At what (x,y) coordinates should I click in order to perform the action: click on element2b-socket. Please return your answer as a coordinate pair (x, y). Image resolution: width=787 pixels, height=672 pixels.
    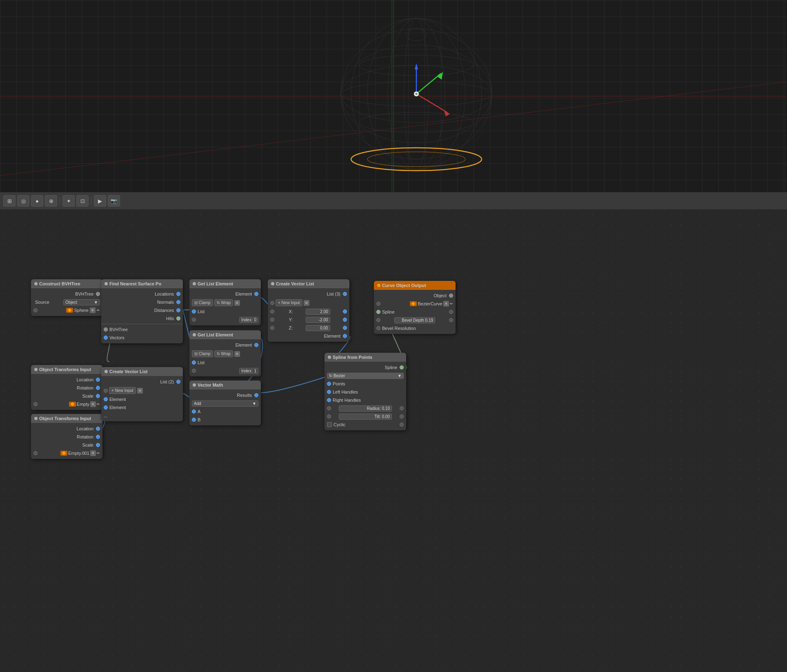
    Looking at the image, I should click on (106, 407).